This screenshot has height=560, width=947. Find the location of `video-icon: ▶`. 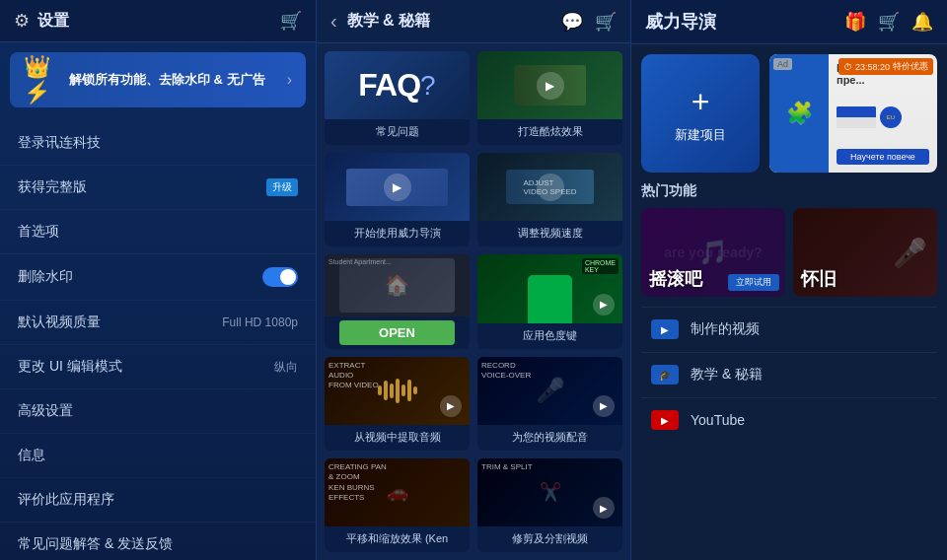

video-icon: ▶ is located at coordinates (665, 329).